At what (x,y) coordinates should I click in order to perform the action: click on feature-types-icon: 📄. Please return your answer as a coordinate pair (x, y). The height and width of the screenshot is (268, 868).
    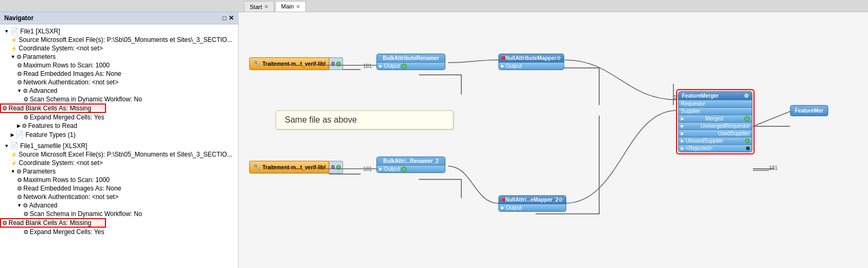
    Looking at the image, I should click on (20, 135).